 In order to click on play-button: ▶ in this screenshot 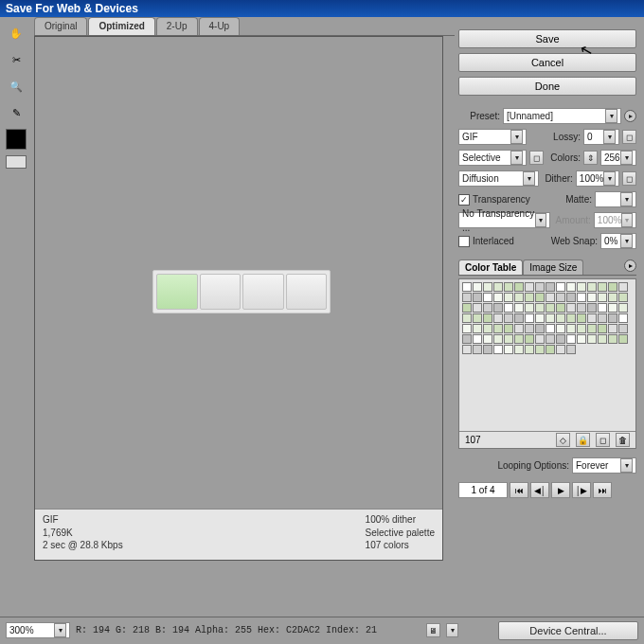, I will do `click(561, 491)`.